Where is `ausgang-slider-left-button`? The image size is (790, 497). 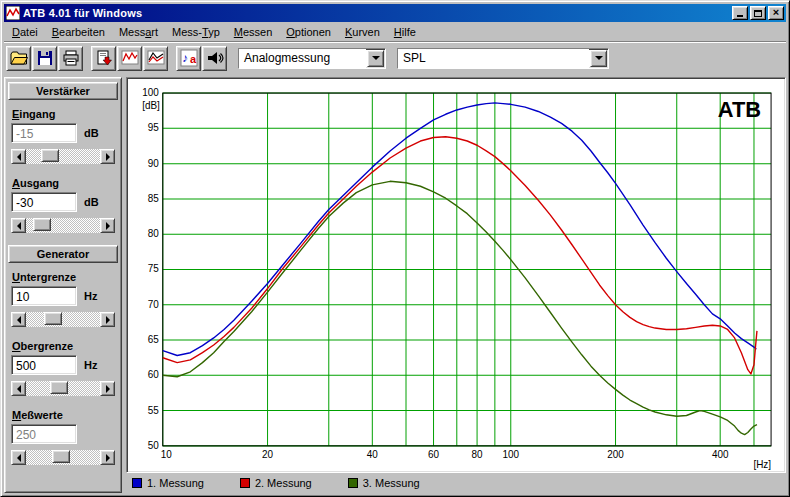 ausgang-slider-left-button is located at coordinates (18, 226).